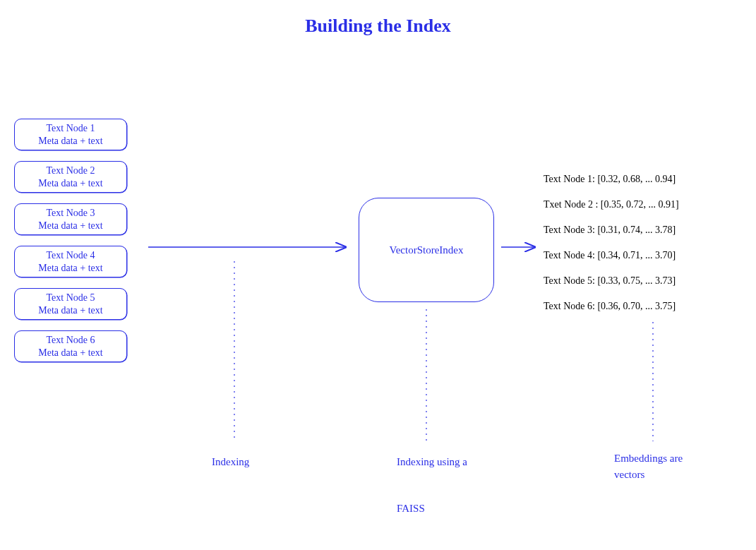 This screenshot has width=756, height=550. I want to click on text-node-1-title: Text Node 1, so click(71, 128).